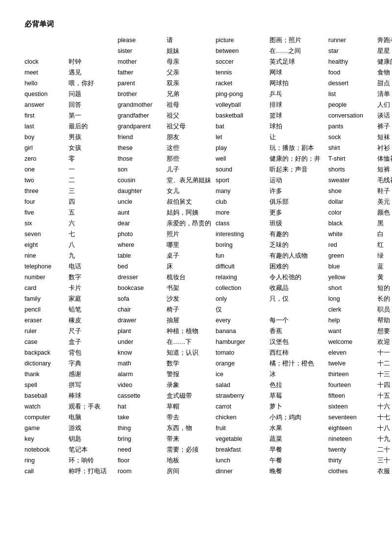  I want to click on vocab-entry: racket网球拍, so click(270, 83).